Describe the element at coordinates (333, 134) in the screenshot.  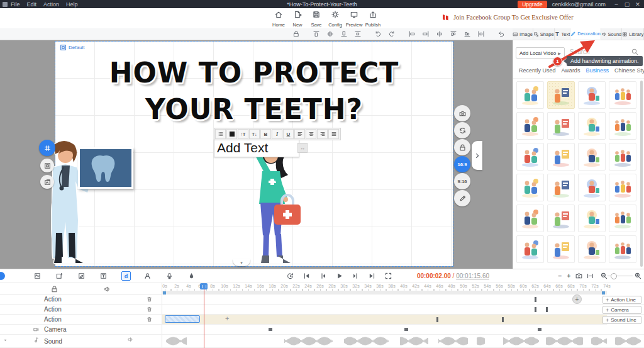
I see `text-tool-align-justify-txt` at that location.